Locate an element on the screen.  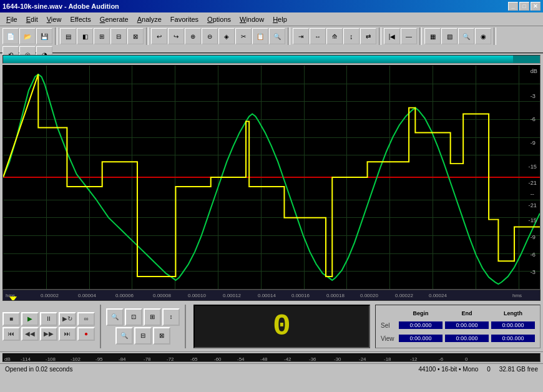
menu-view: View is located at coordinates (54, 19).